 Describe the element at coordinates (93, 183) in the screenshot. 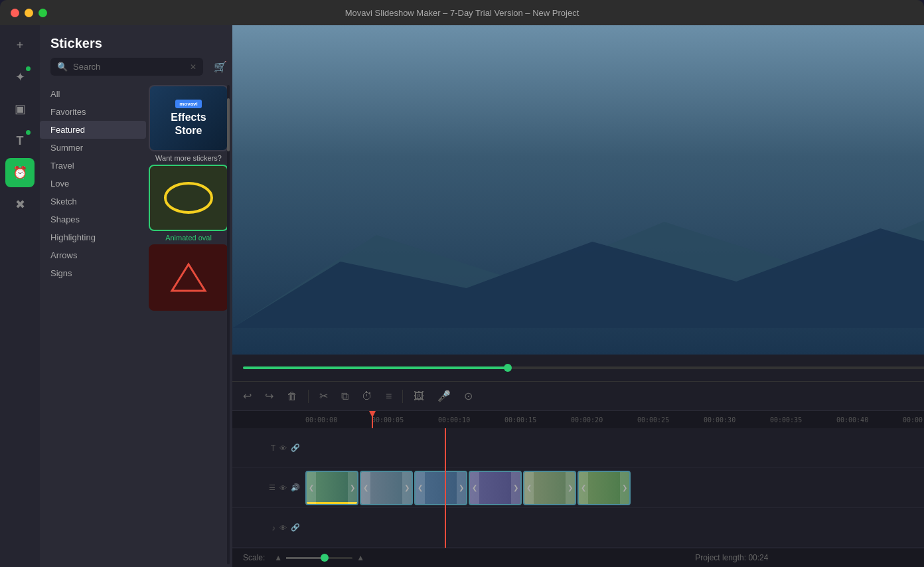

I see `category-love: Love` at that location.